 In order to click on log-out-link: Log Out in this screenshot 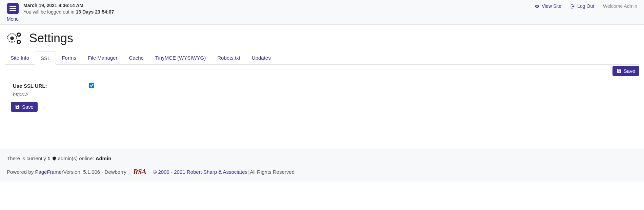, I will do `click(582, 6)`.